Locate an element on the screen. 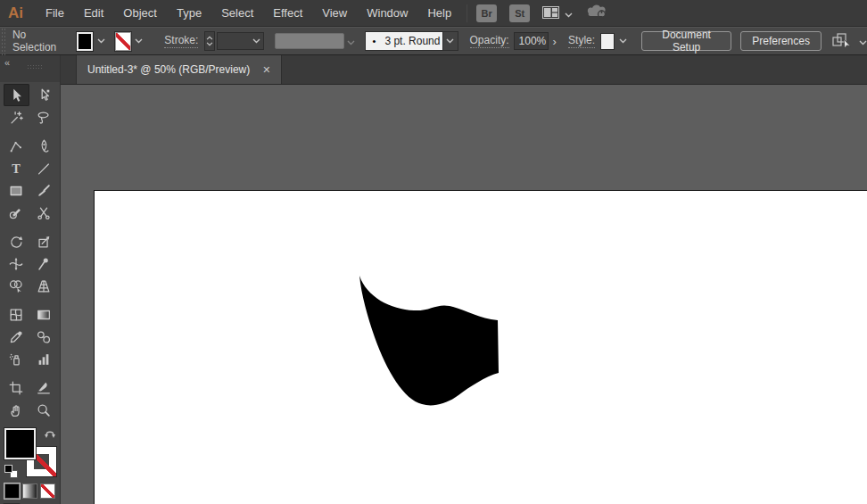 This screenshot has height=504, width=867. menubar-separator is located at coordinates (467, 13).